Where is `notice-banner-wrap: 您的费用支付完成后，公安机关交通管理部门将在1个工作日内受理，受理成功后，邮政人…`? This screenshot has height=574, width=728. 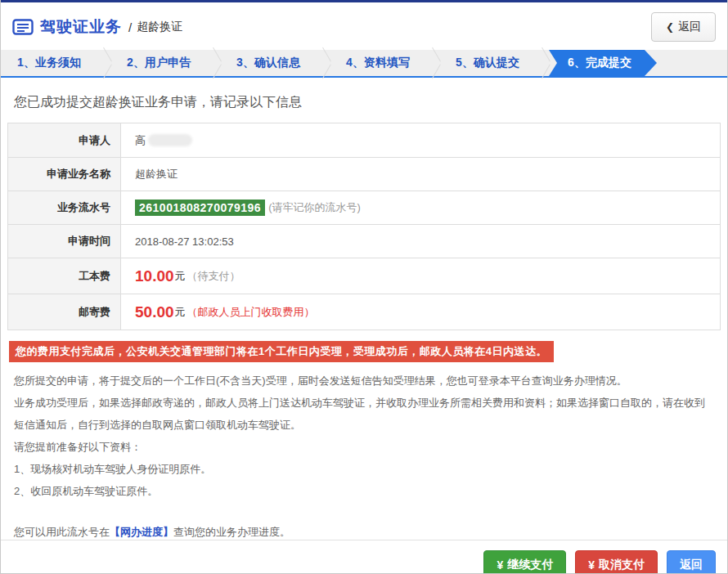
notice-banner-wrap: 您的费用支付完成后，公安机关交通管理部门将在1个工作日内受理，受理成功后，邮政人… is located at coordinates (364, 347).